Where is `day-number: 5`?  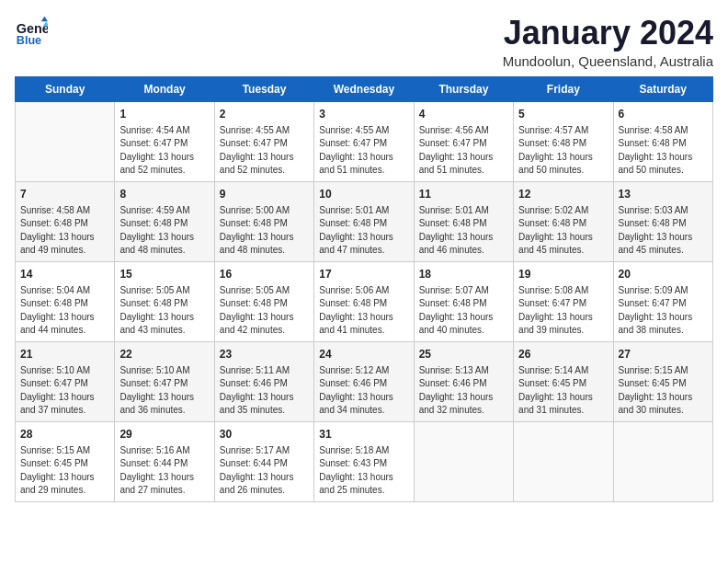
day-number: 5 is located at coordinates (563, 114).